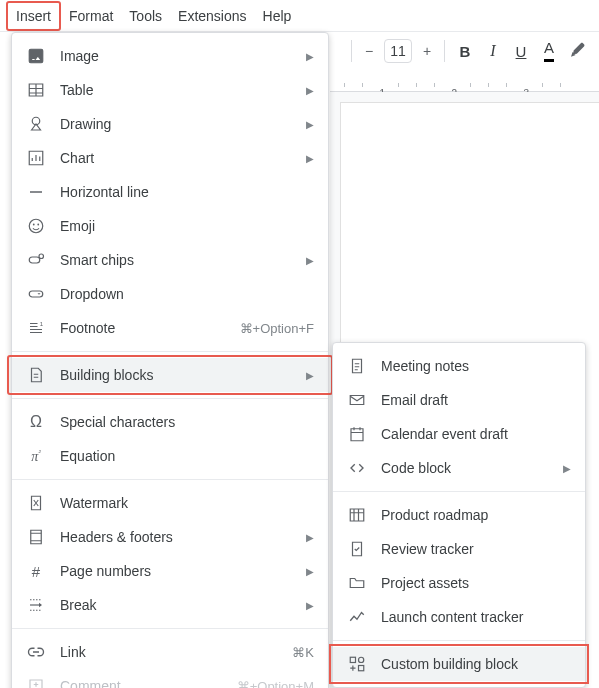  What do you see at coordinates (179, 124) in the screenshot?
I see `menu-label: Drawing` at bounding box center [179, 124].